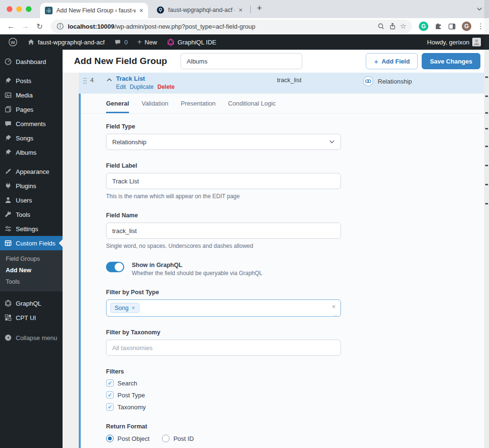 Image resolution: width=489 pixels, height=448 pixels. Describe the element at coordinates (295, 332) in the screenshot. I see `filter-taxonomy-label: Filter by Taxonomy` at that location.